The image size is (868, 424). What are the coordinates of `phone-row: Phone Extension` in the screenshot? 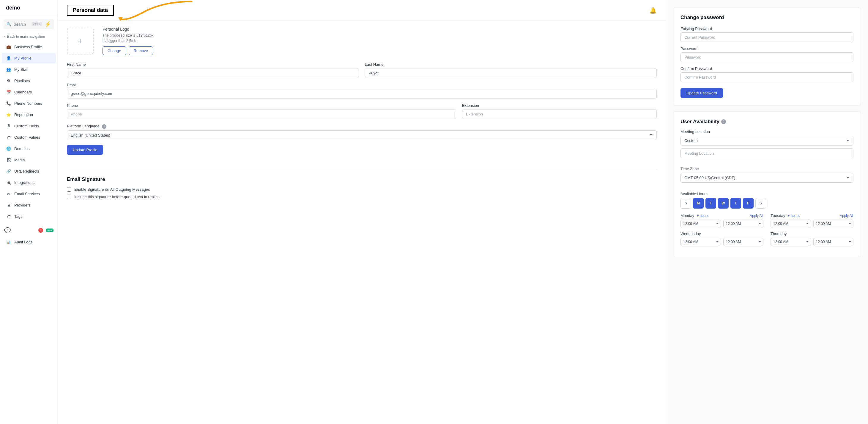 It's located at (362, 111).